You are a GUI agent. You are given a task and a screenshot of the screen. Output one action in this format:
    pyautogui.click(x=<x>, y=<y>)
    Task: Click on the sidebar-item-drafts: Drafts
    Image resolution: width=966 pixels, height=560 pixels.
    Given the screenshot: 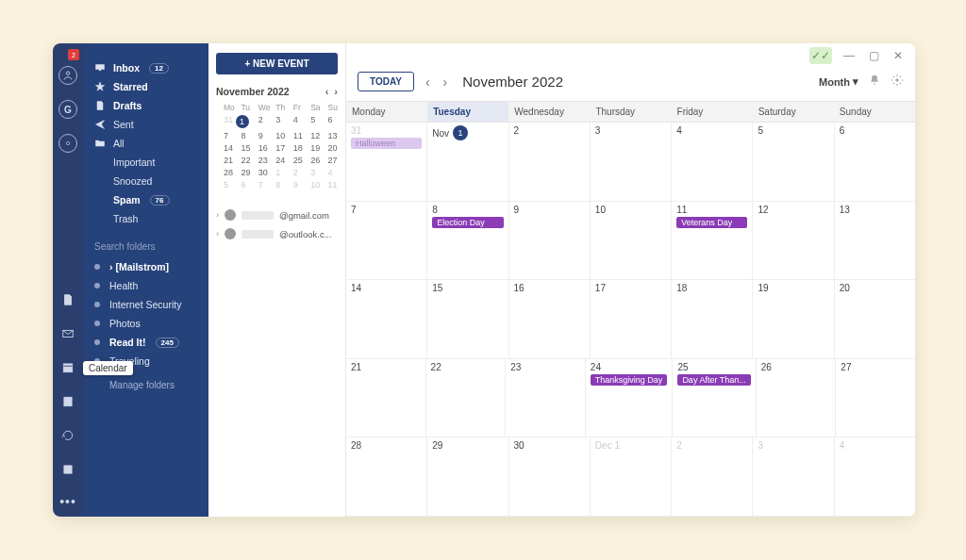 What is the action you would take?
    pyautogui.click(x=145, y=106)
    